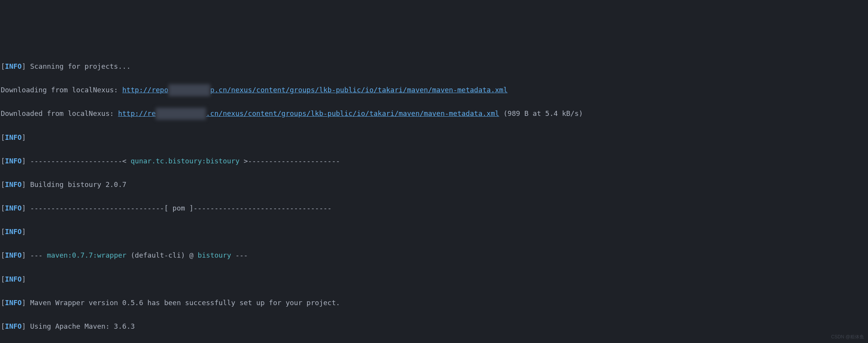 The image size is (868, 343). What do you see at coordinates (848, 337) in the screenshot?
I see `watermark: CSDN @粗体鱼` at bounding box center [848, 337].